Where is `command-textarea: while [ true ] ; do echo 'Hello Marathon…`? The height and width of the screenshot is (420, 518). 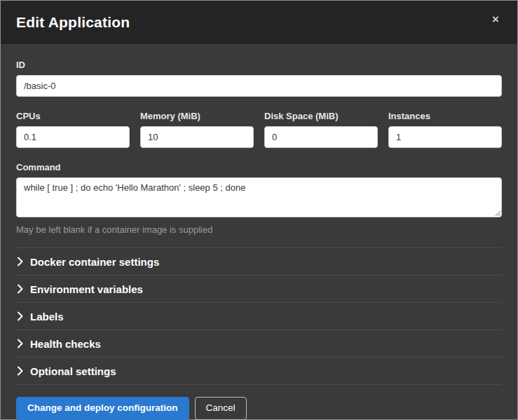 command-textarea: while [ true ] ; do echo 'Hello Marathon… is located at coordinates (259, 198).